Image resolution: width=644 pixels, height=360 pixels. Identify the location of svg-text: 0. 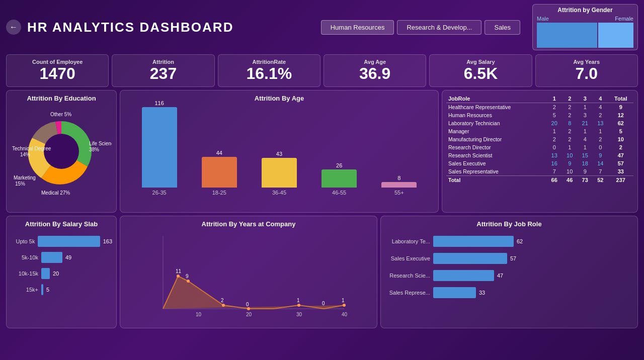
(248, 305).